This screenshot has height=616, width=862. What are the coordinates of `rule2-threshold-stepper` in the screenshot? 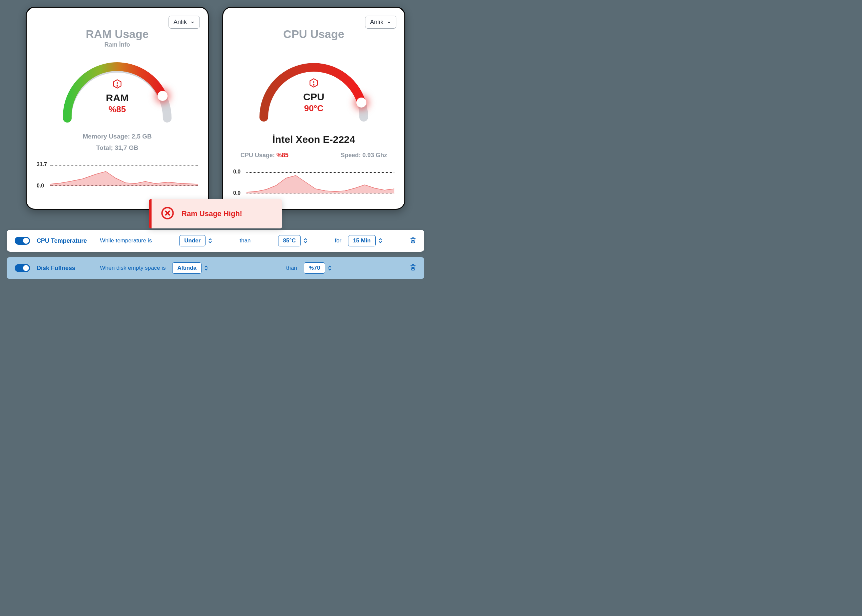 It's located at (330, 268).